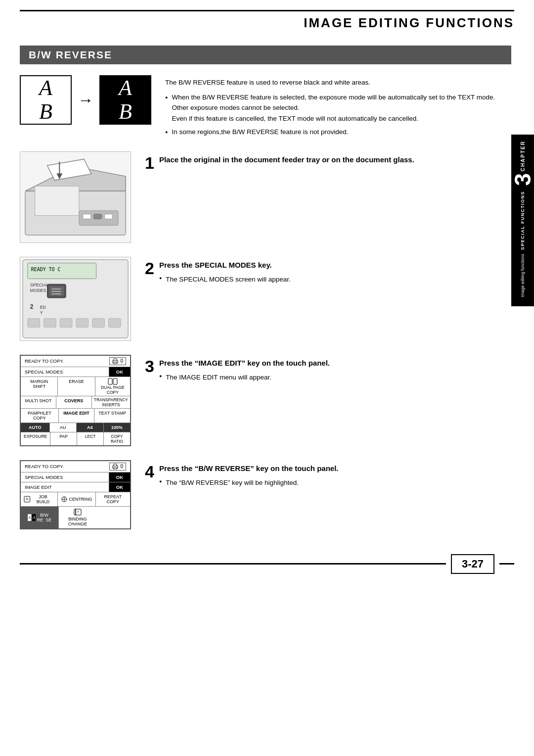 The image size is (534, 756). I want to click on bw-reverse-icon: A A, so click(32, 518).